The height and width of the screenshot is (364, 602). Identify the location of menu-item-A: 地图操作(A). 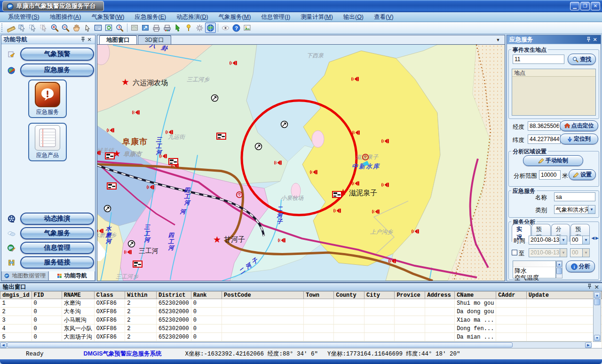
(66, 17).